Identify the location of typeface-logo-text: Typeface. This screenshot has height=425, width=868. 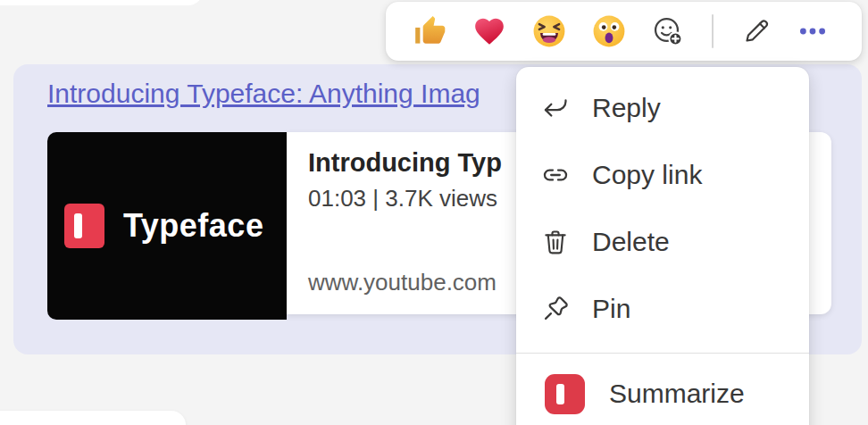
(193, 226).